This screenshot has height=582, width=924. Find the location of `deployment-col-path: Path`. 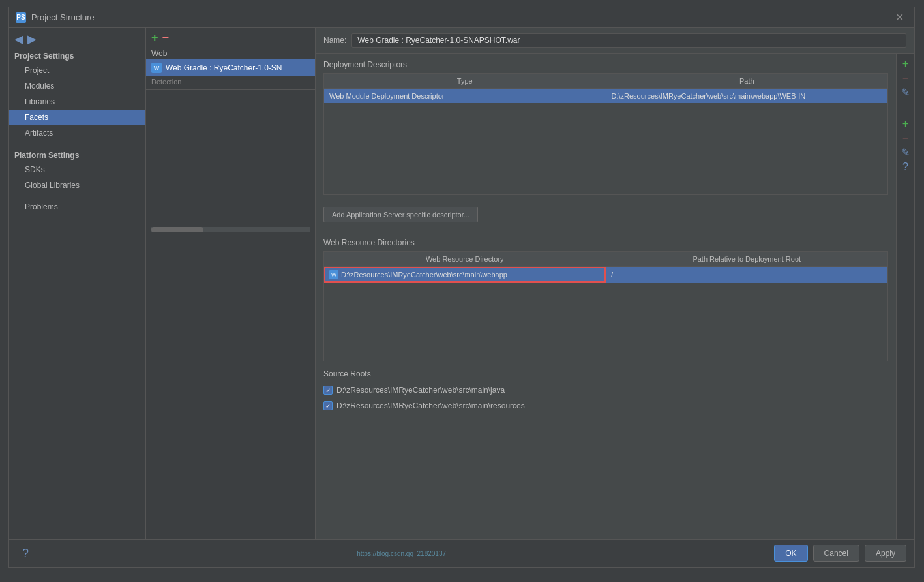

deployment-col-path: Path is located at coordinates (747, 81).